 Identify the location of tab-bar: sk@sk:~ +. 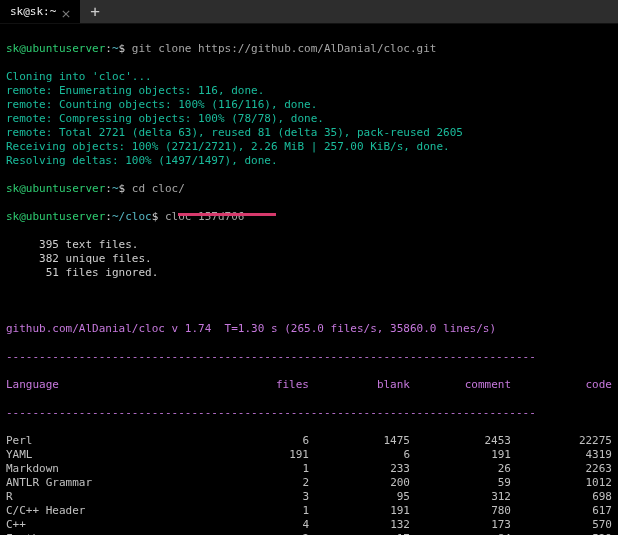
(309, 12).